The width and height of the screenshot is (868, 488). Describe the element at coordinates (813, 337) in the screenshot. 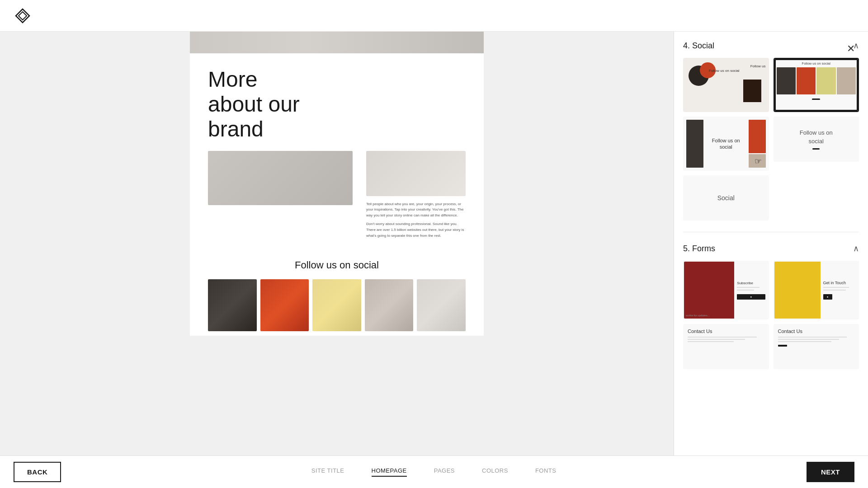

I see `forms4-line1` at that location.